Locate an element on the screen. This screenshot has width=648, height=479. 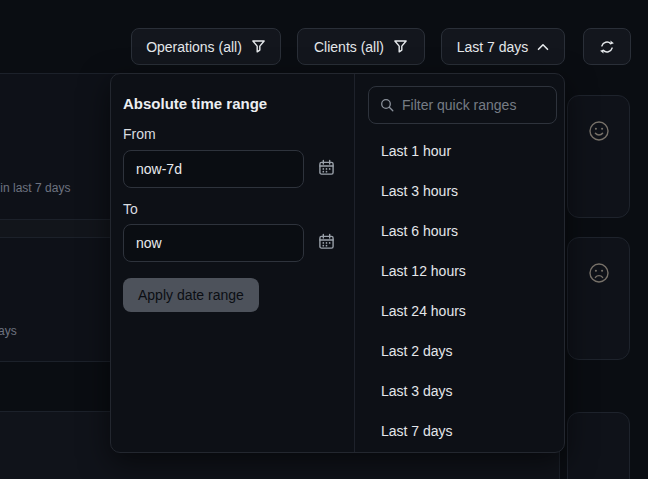
quick-range-option: Last 2 days is located at coordinates (460, 351).